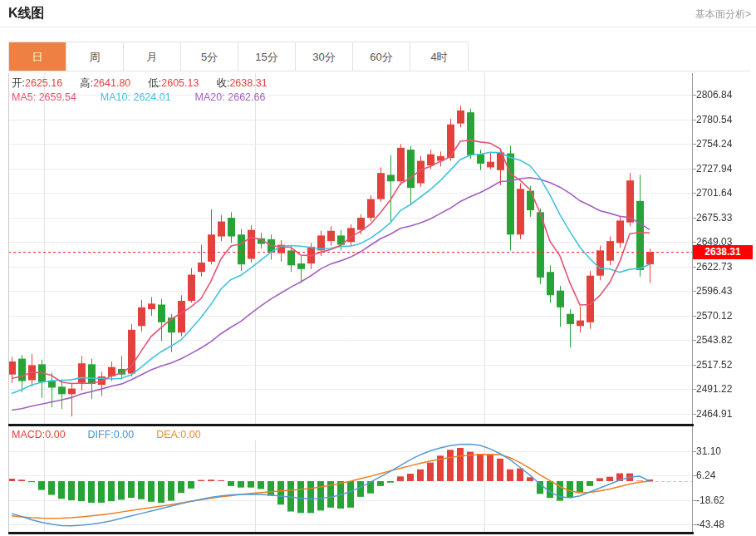 The height and width of the screenshot is (536, 756). Describe the element at coordinates (439, 57) in the screenshot. I see `tab-4hour: 4时` at that location.